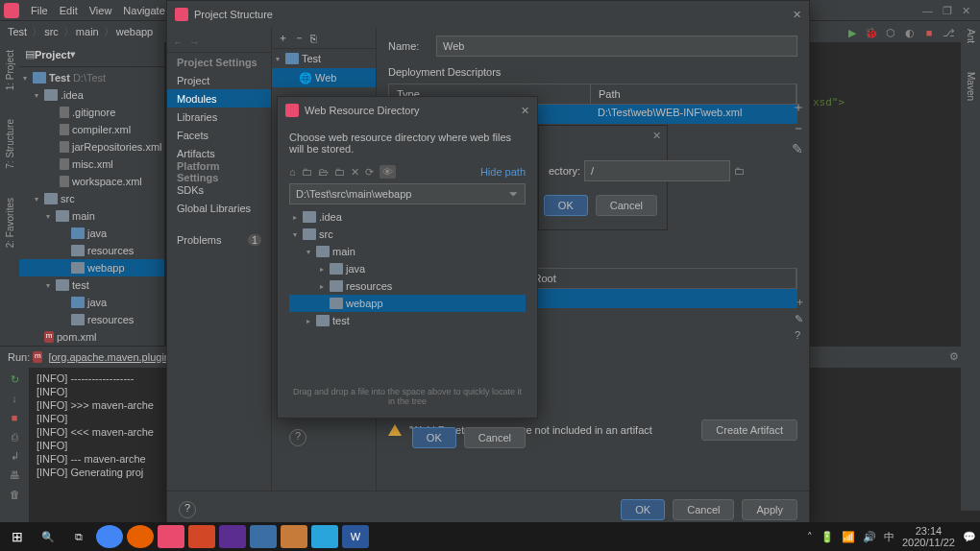 The height and width of the screenshot is (551, 980). Describe the element at coordinates (101, 11) in the screenshot. I see `menu-view: View` at that location.